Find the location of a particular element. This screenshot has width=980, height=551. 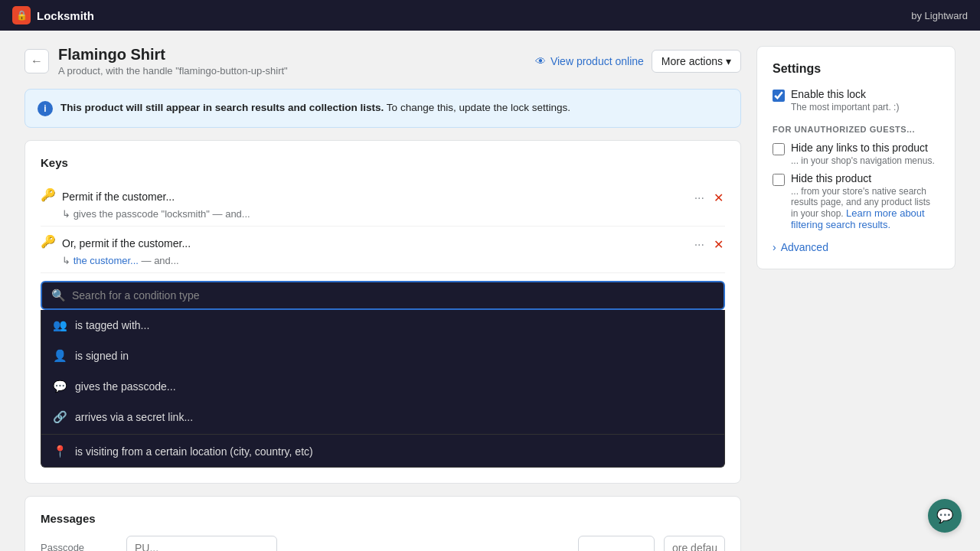

settings-title: Settings is located at coordinates (856, 69).